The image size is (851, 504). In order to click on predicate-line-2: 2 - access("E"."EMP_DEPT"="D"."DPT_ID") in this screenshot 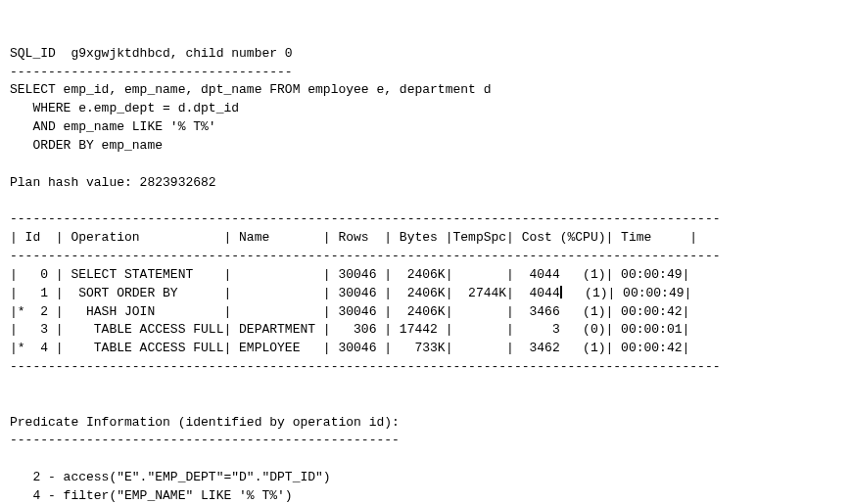, I will do `click(170, 478)`.